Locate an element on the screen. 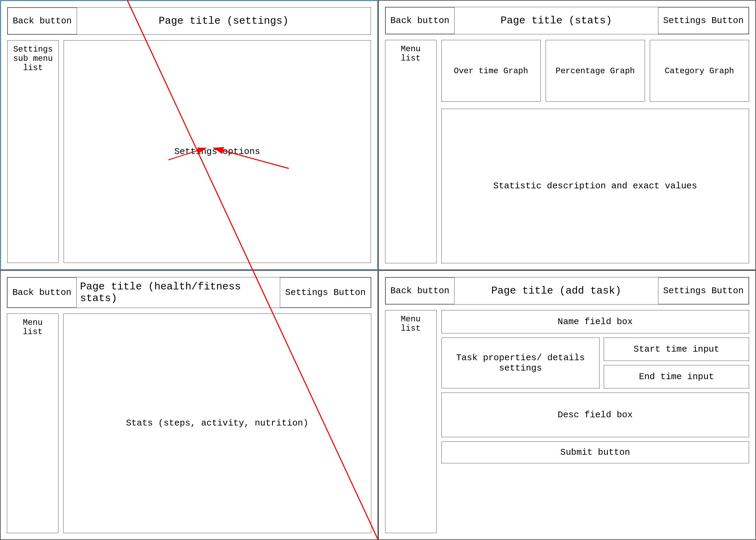 The width and height of the screenshot is (756, 540). category-graph: Category Graph is located at coordinates (699, 71).